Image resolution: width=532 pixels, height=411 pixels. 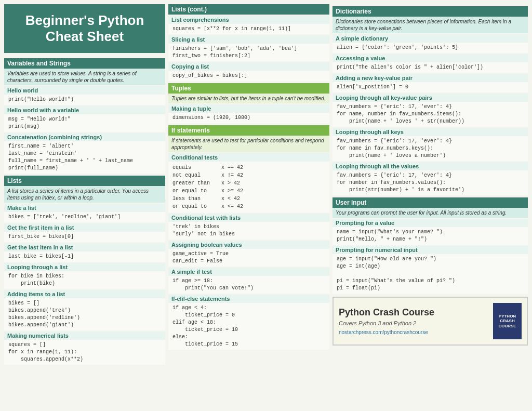 I want to click on lists-desc: A list stores a series of items in a par…, so click(x=85, y=194).